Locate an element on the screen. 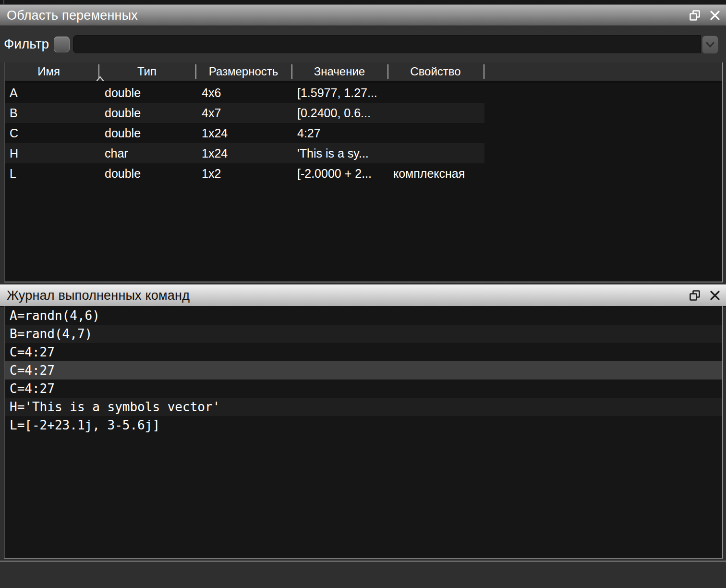  table-row: Adouble4x6[1.5977, 1.27... is located at coordinates (363, 93).